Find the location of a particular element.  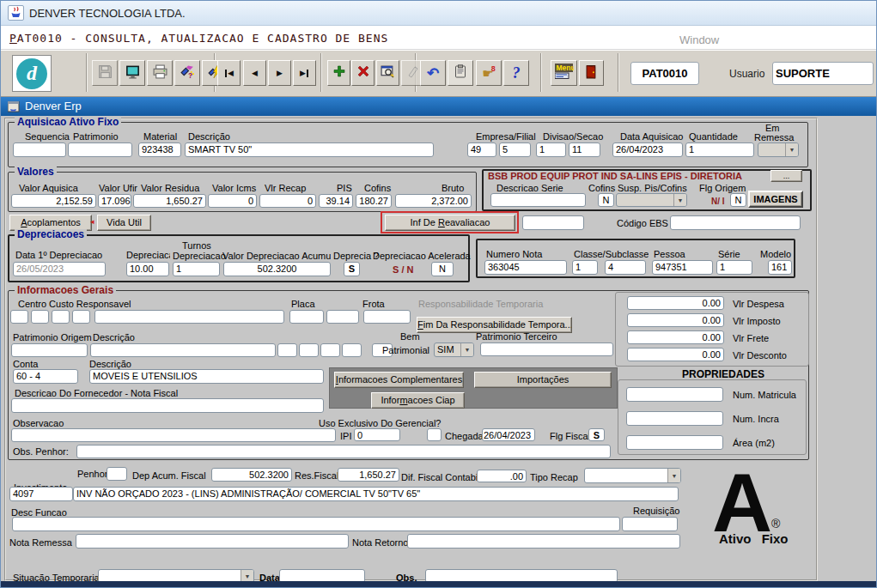

susp-pis-cofins-dropdown: ▼ is located at coordinates (651, 200).